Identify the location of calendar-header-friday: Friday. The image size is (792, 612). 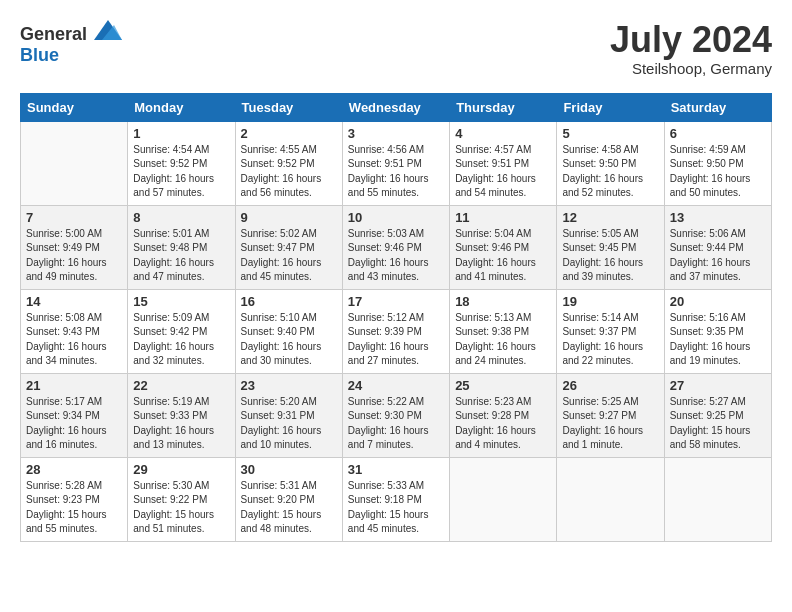
(610, 107).